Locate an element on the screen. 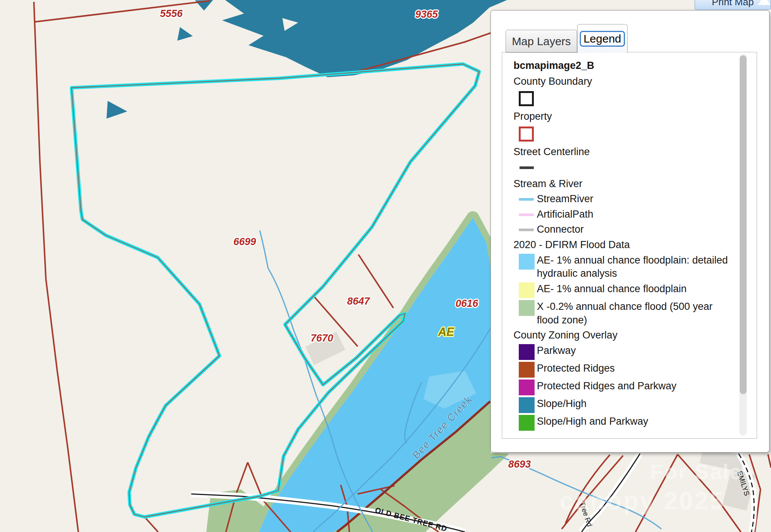 The height and width of the screenshot is (532, 771). legend-section-heading: 2020 - DFIRM Flood Data is located at coordinates (624, 245).